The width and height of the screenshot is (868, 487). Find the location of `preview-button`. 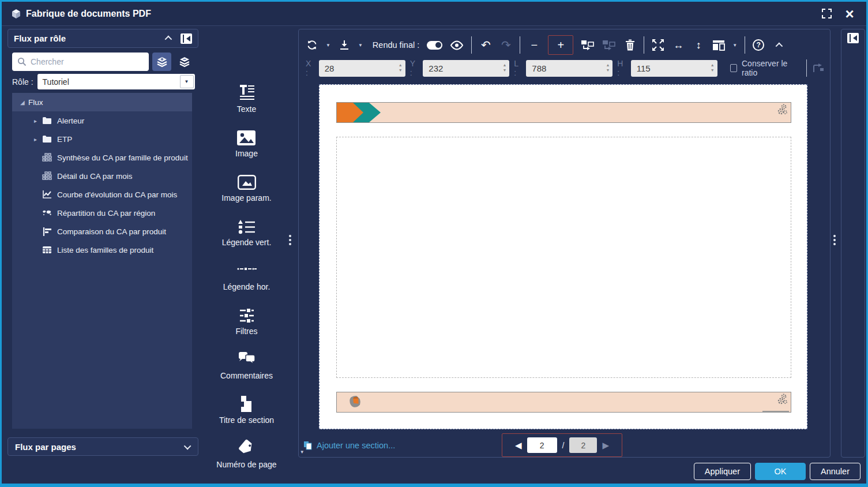

preview-button is located at coordinates (457, 45).